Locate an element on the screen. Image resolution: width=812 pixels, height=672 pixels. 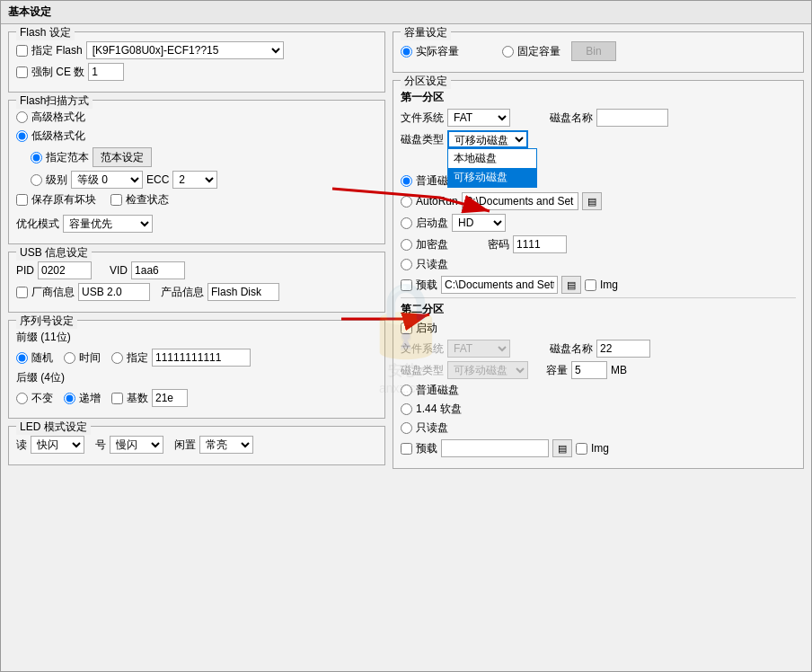
usb-info-title: USB 信息设定 is located at coordinates (54, 253).